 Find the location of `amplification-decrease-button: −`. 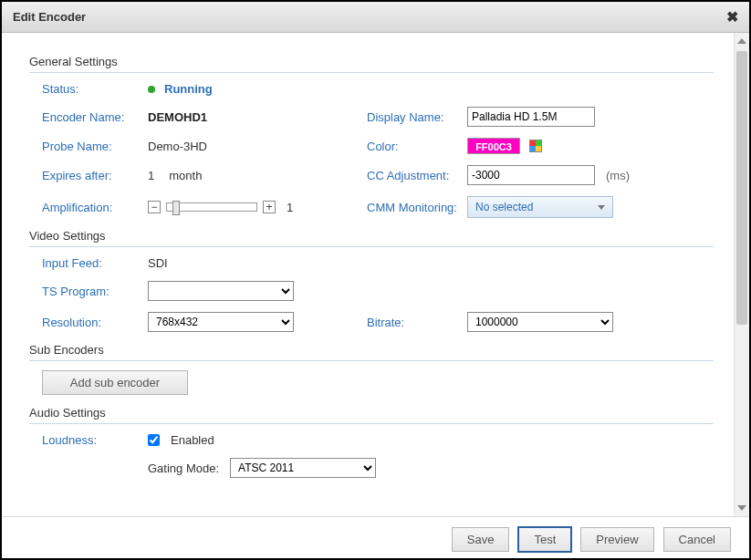

amplification-decrease-button: − is located at coordinates (154, 207).